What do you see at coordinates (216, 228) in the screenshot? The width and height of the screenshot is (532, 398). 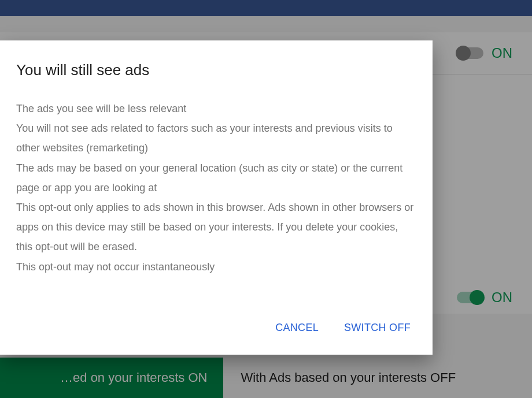 I see `dialog-paragraph: This opt-out only applies to ads shown i…` at bounding box center [216, 228].